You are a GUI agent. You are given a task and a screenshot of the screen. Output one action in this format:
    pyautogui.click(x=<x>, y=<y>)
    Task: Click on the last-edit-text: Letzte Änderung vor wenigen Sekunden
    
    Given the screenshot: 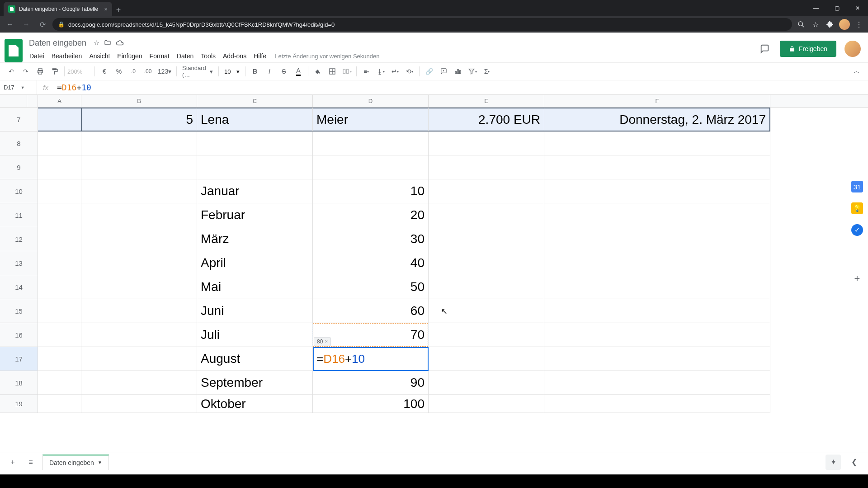 What is the action you would take?
    pyautogui.click(x=327, y=56)
    